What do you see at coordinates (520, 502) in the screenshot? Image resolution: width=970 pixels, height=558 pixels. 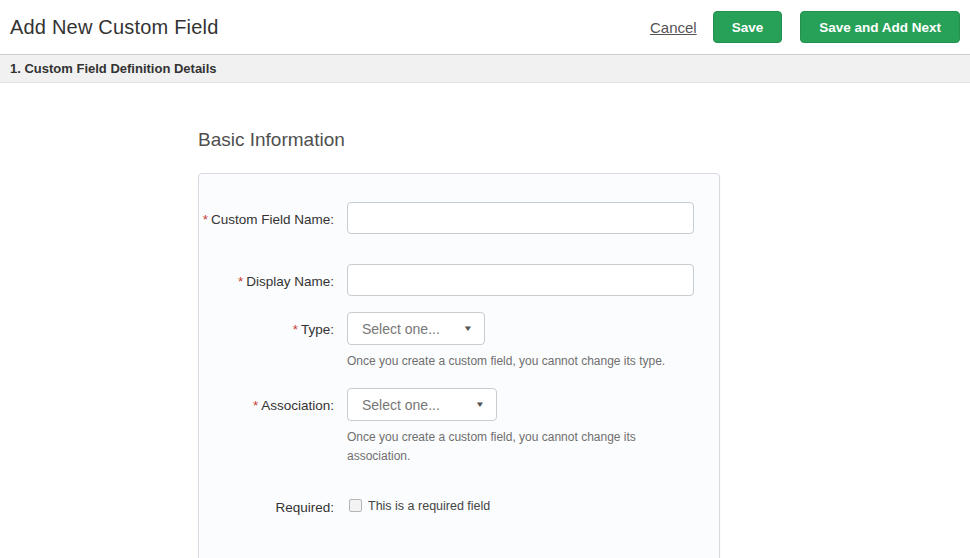 I see `required-checkbox-group: This is a required field` at bounding box center [520, 502].